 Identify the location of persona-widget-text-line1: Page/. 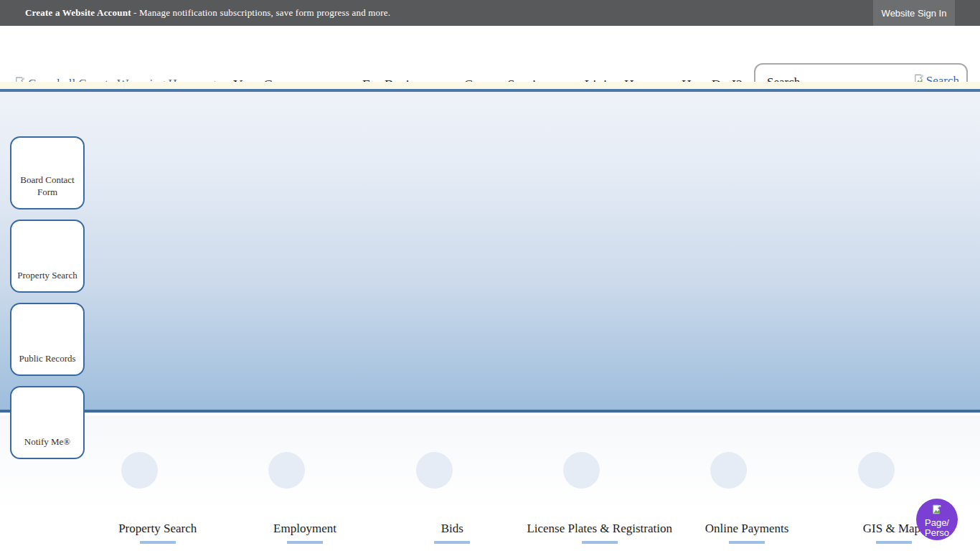
(937, 523).